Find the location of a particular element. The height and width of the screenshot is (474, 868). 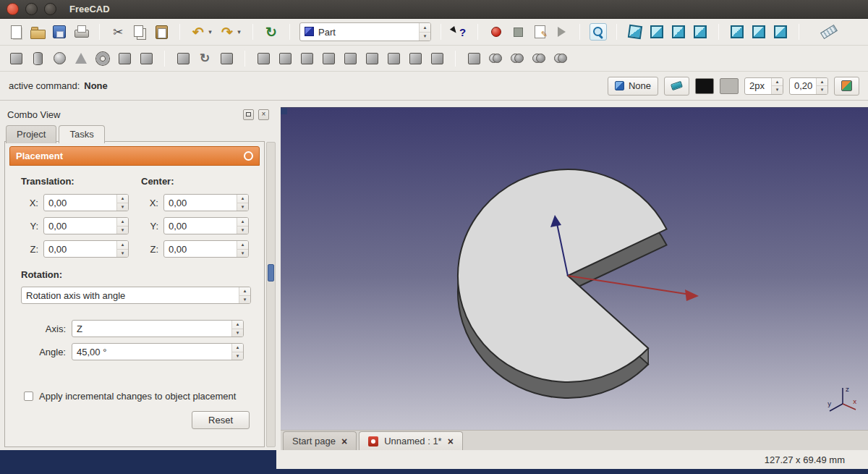

axis-combobox: Z ▴▾ is located at coordinates (158, 329).